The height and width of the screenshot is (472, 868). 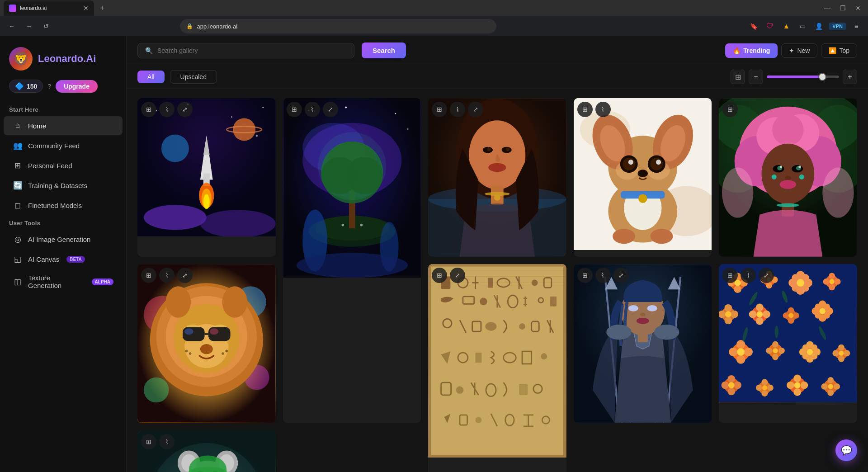 What do you see at coordinates (730, 109) in the screenshot?
I see `card-remix-btn-5: ⊞` at bounding box center [730, 109].